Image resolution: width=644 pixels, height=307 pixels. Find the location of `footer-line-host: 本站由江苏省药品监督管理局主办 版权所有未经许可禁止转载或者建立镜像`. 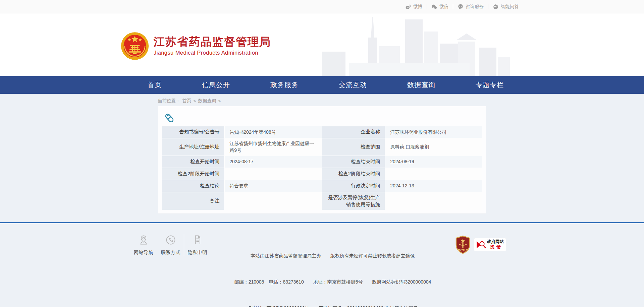

footer-line-host: 本站由江苏省药品监督管理局主办 版权所有未经许可禁止转载或者建立镜像 is located at coordinates (333, 256).